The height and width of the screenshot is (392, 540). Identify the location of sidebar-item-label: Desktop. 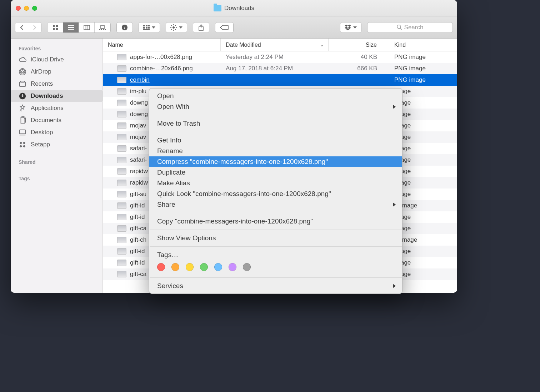
(42, 132).